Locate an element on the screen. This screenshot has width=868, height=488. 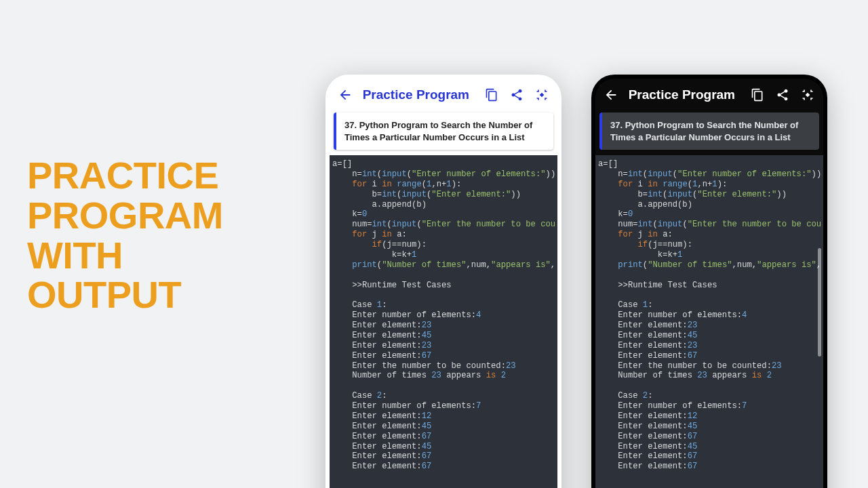
headline-line: WITH is located at coordinates (125, 256).